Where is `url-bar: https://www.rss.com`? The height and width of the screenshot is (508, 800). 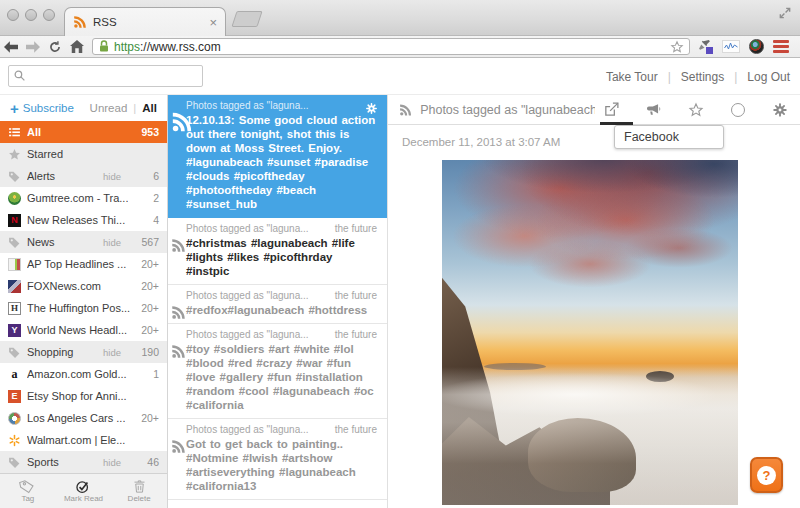 url-bar: https://www.rss.com is located at coordinates (391, 46).